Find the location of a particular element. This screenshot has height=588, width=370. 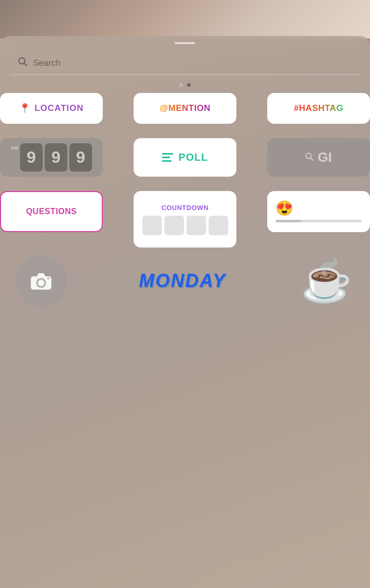

search-icon is located at coordinates (23, 63).